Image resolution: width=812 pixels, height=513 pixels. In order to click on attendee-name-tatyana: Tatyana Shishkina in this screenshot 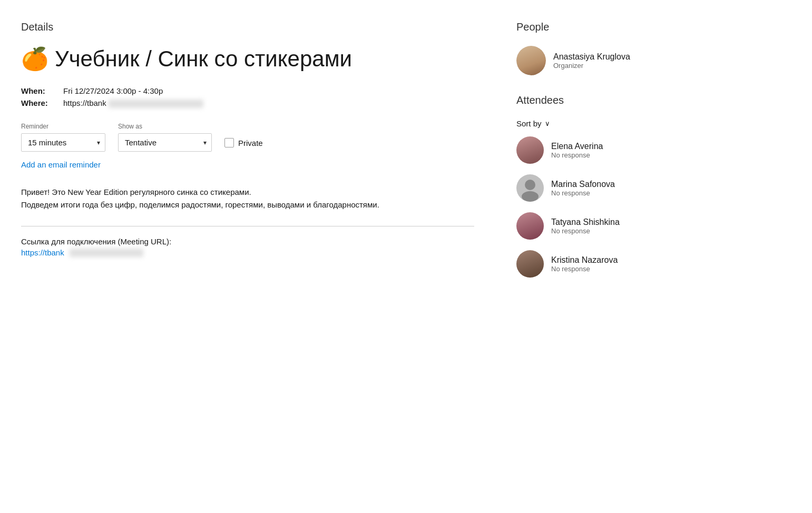, I will do `click(585, 222)`.